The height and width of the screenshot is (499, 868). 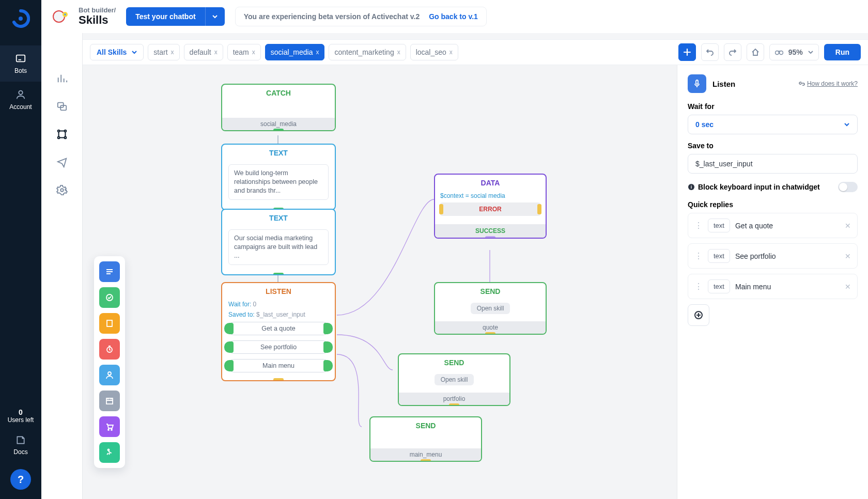 I want to click on node-send-quote: SEND Open skill quote, so click(x=490, y=308).